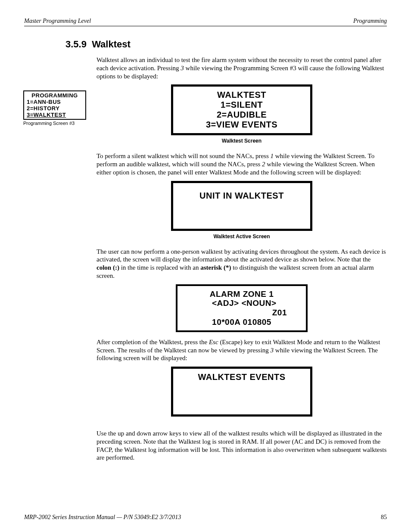 The width and height of the screenshot is (411, 532). Describe the element at coordinates (55, 103) in the screenshot. I see `mini-lcd-line: 1=ANN-BUS` at that location.